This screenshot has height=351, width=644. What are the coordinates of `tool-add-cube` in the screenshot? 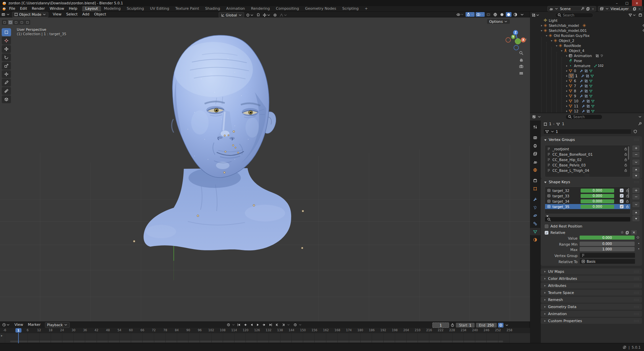 It's located at (6, 99).